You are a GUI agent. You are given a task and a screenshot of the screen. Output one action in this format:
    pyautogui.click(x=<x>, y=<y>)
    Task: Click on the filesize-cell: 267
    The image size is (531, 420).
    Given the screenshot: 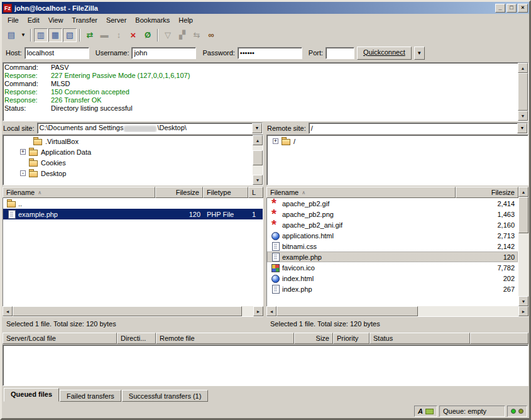 What is the action you would take?
    pyautogui.click(x=486, y=289)
    